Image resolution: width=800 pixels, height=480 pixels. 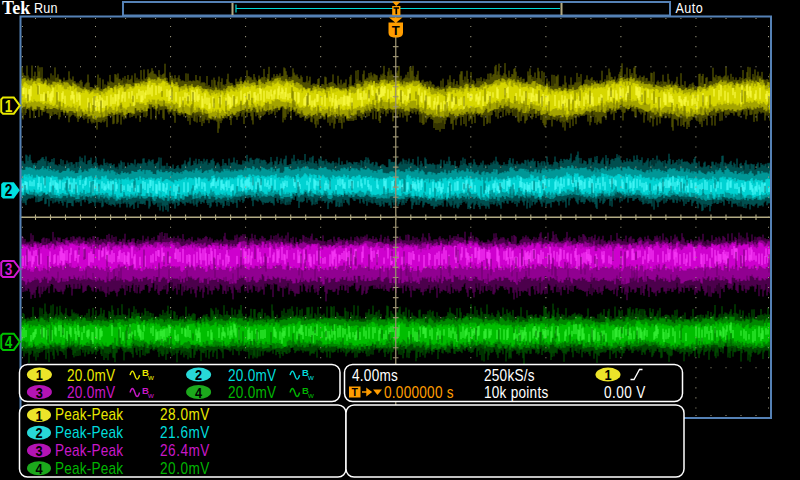 What do you see at coordinates (16, 9) in the screenshot?
I see `svg-text: Tek` at bounding box center [16, 9].